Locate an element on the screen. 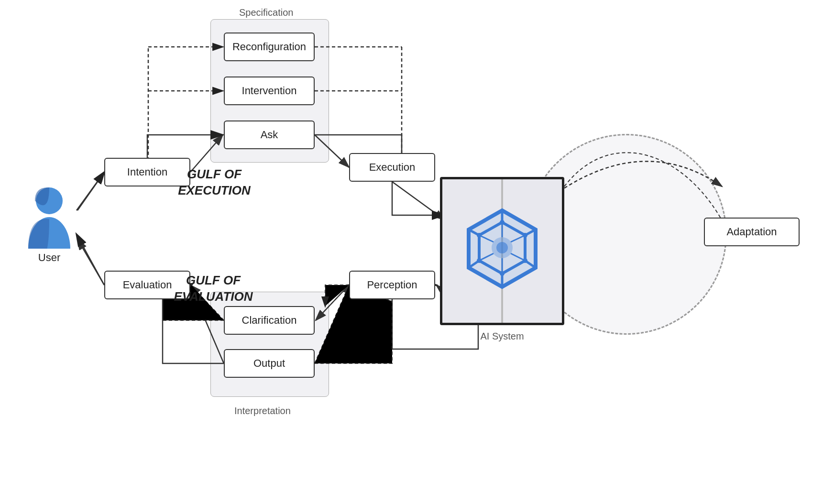  perception-box: Perception is located at coordinates (392, 285).